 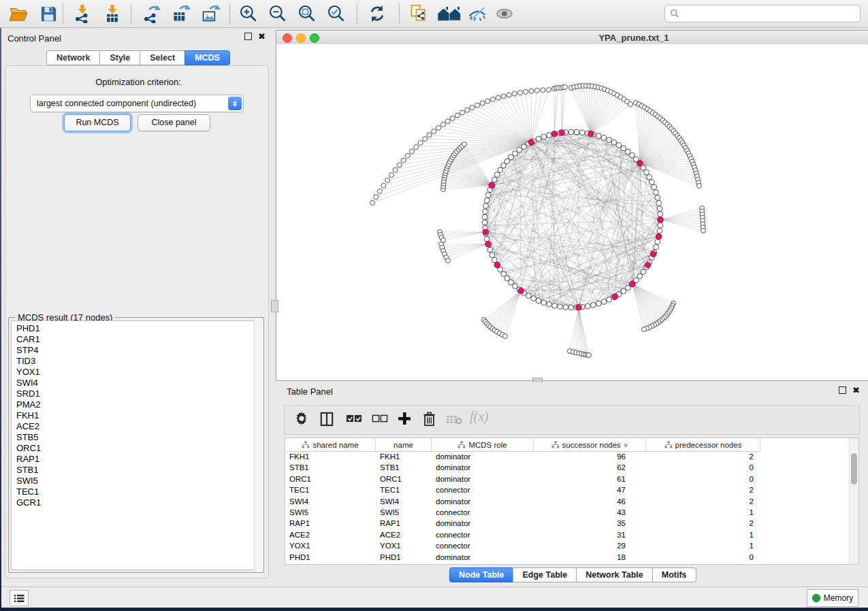 What do you see at coordinates (590, 490) in the screenshot?
I see `cell-successor-nodes: 47` at bounding box center [590, 490].